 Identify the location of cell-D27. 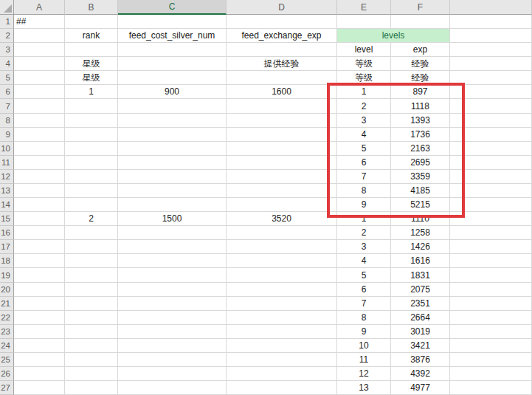
(282, 388).